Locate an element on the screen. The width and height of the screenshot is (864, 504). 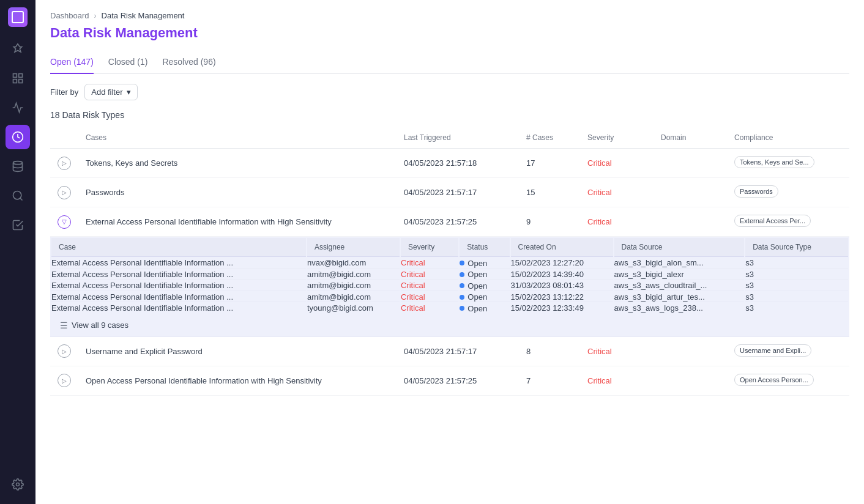
sub-assignee: amitm@bigid.com is located at coordinates (354, 275).